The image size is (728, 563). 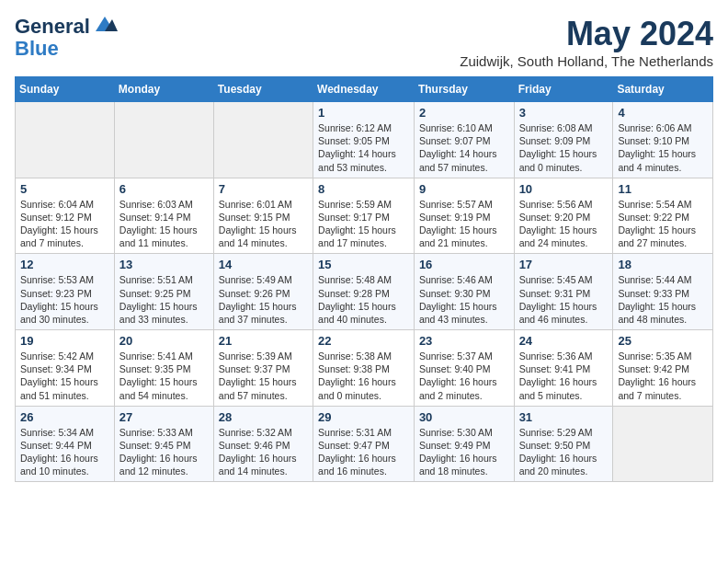 What do you see at coordinates (263, 443) in the screenshot?
I see `day-cell: 28Sunrise: 5:32 AM Sunset: 9:46 PM Dayli…` at bounding box center [263, 443].